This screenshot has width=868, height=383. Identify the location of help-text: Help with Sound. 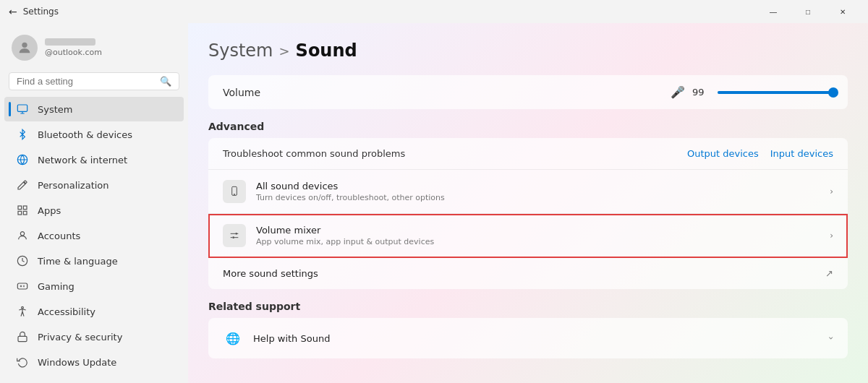
(537, 338).